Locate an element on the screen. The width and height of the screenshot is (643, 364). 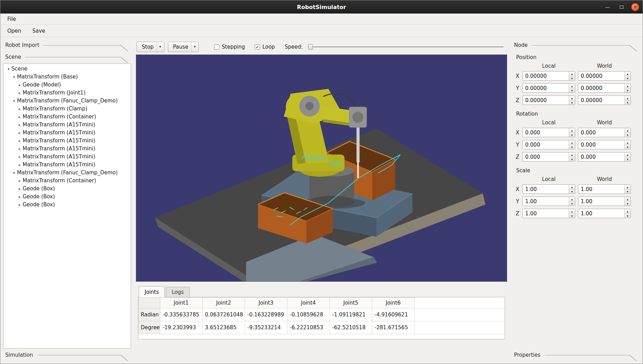
stepping-checkbox: Stepping is located at coordinates (229, 47).